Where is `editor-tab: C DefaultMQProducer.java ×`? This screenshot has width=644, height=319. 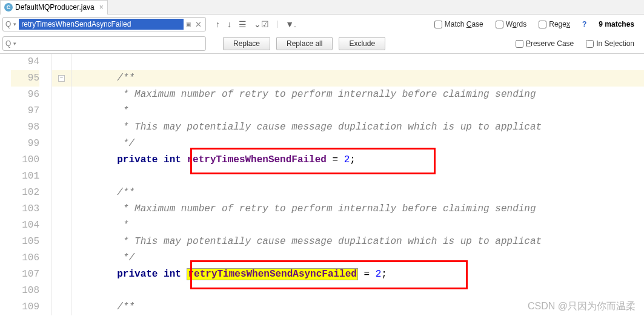
editor-tab: C DefaultMQProducer.java × is located at coordinates (54, 7).